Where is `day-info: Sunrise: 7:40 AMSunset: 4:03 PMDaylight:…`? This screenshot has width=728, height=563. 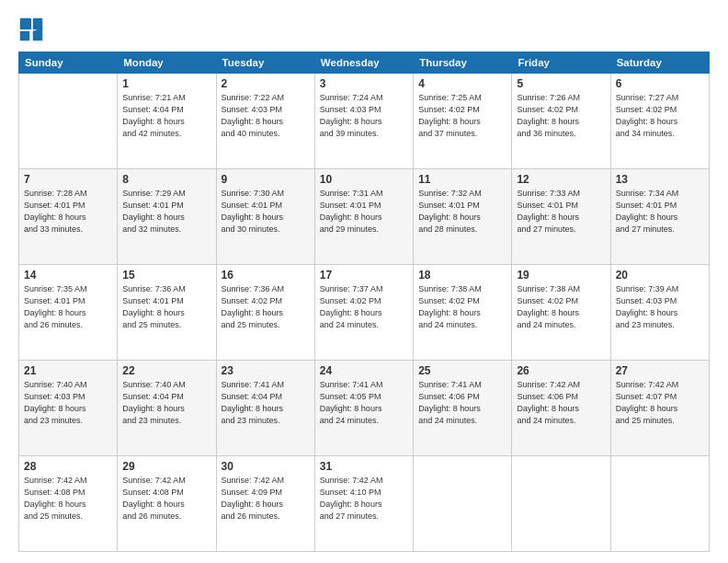 day-info: Sunrise: 7:40 AMSunset: 4:03 PMDaylight:… is located at coordinates (68, 403).